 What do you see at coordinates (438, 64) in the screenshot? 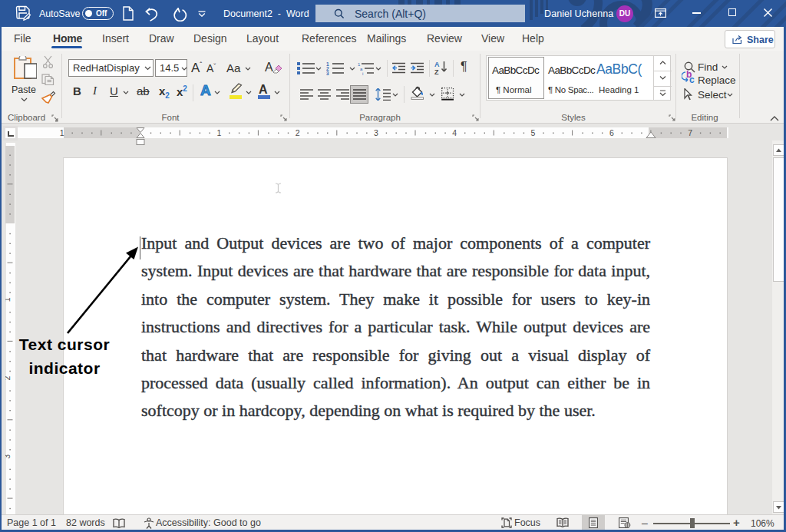
I see `svg-text: A` at bounding box center [438, 64].